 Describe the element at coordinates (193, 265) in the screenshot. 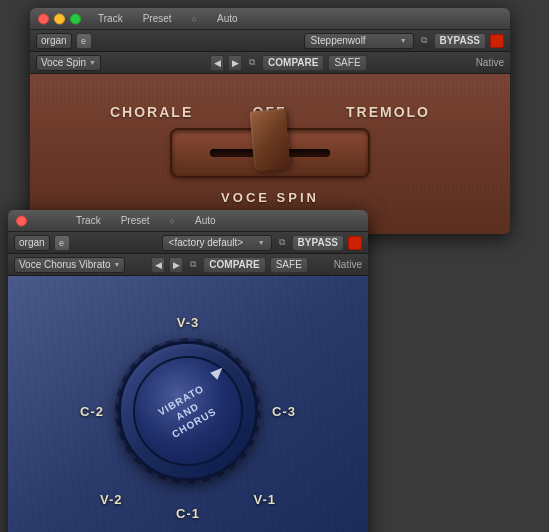

I see `copy-icon-2b: ⧉` at that location.